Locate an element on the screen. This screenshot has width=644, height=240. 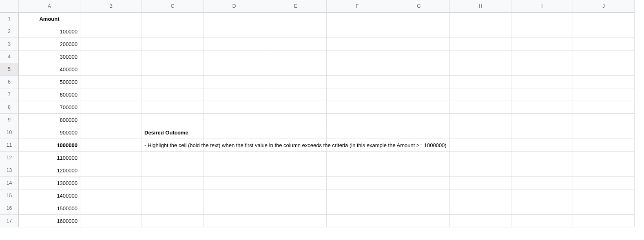
row-header-5: 5 is located at coordinates (9, 69).